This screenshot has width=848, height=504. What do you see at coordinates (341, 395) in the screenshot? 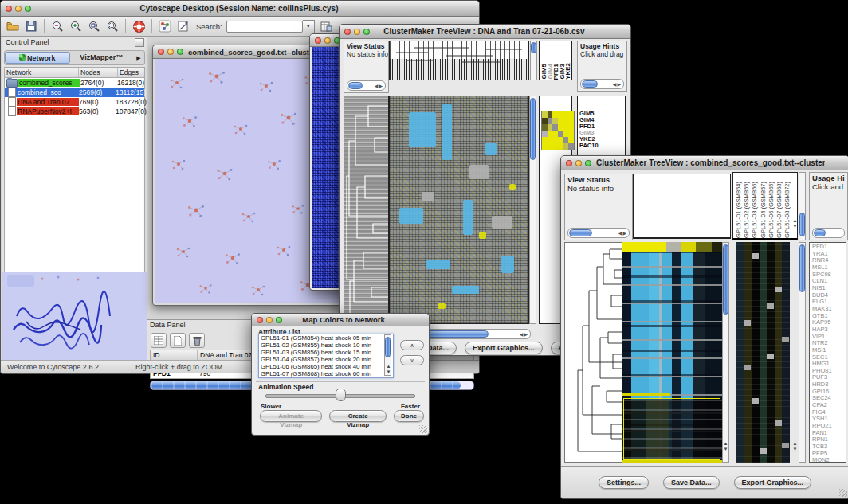
I see `slider-thumb` at bounding box center [341, 395].